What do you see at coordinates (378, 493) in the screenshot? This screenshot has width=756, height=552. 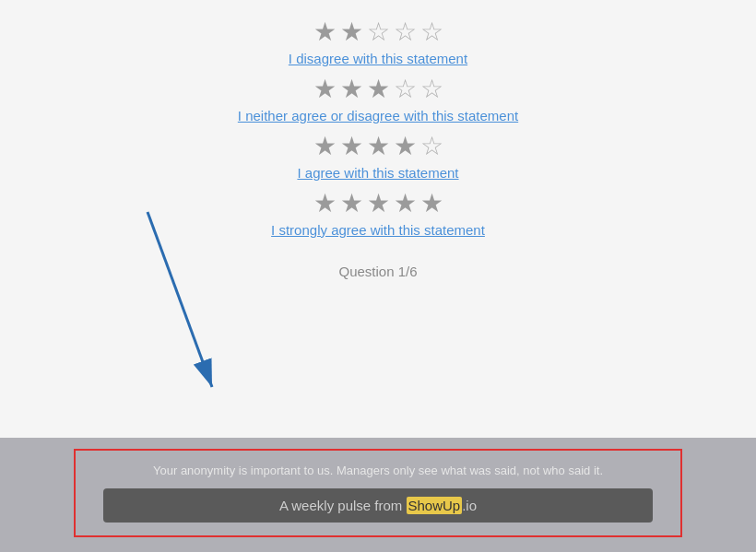 I see `footer-box: Your anonymity is important to us. Manag…` at bounding box center [378, 493].